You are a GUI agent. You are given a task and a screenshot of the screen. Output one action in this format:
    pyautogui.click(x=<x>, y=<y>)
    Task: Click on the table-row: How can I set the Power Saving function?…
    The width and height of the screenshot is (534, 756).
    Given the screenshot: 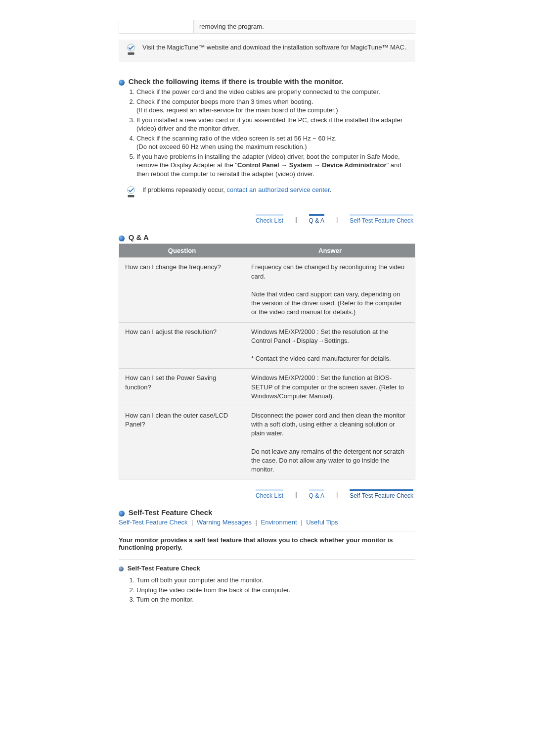 What is the action you would take?
    pyautogui.click(x=267, y=387)
    